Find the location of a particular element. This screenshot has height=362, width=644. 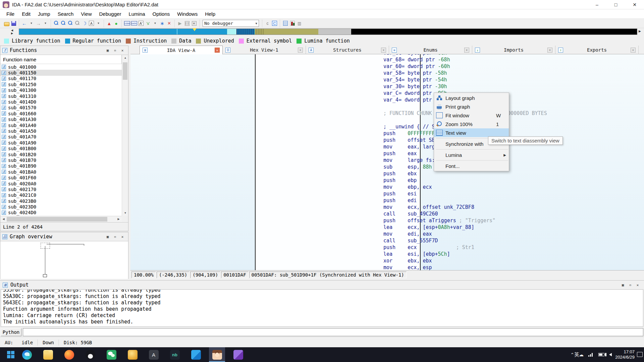

debug-pause-icon: ❙❙ is located at coordinates (187, 23).